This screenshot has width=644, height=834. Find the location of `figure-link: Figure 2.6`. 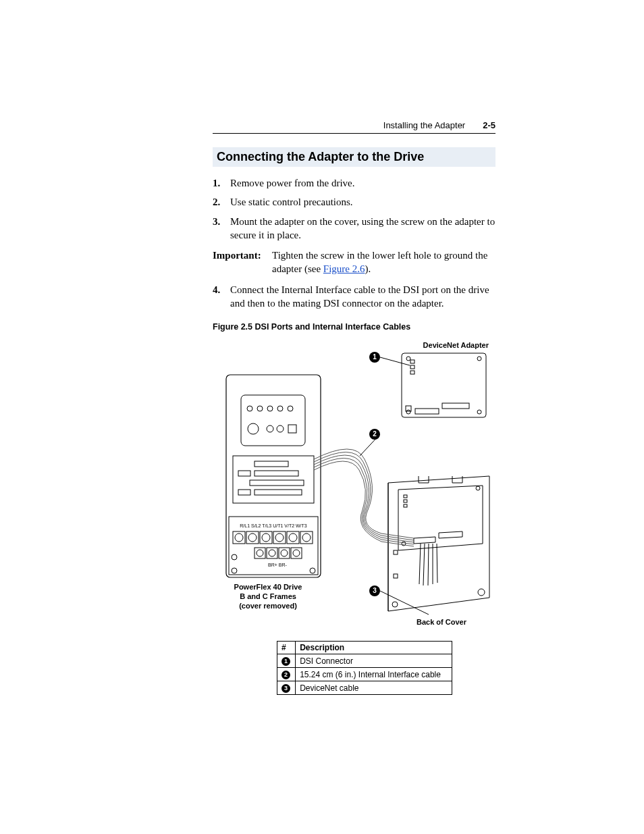

figure-link: Figure 2.6 is located at coordinates (344, 269).